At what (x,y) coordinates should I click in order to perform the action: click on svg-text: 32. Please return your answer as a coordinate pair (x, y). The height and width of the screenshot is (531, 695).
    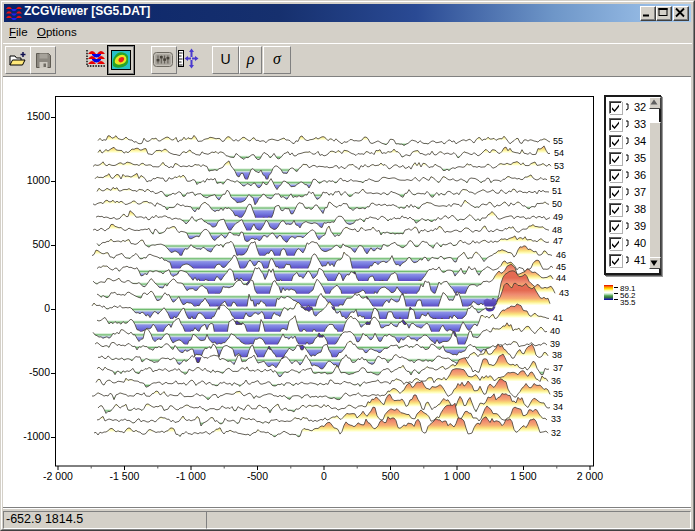
    Looking at the image, I should click on (556, 433).